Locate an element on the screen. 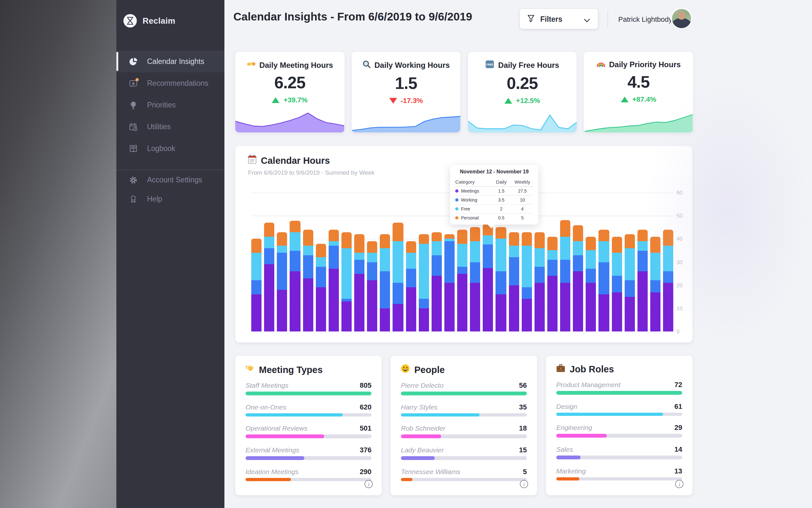  sidebar-item-label: Account Settings is located at coordinates (175, 180).